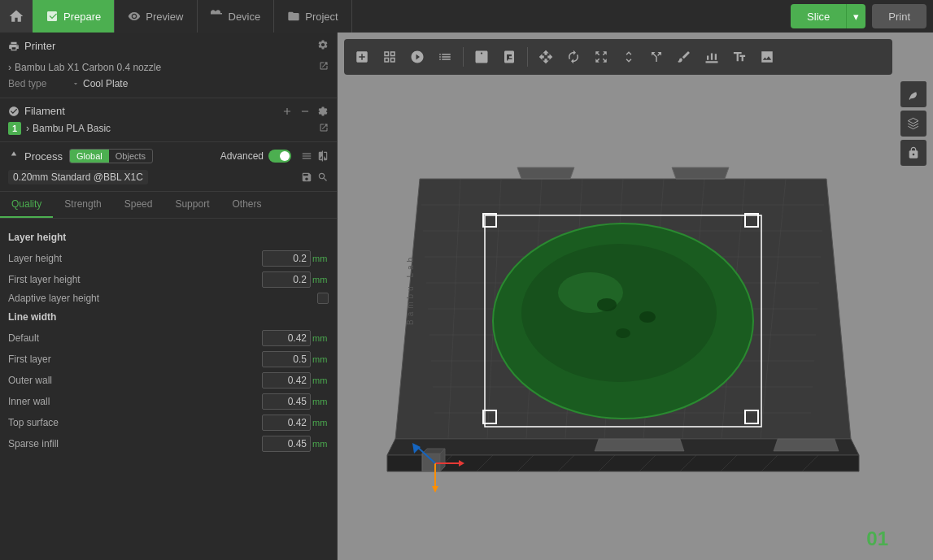  Describe the element at coordinates (323, 45) in the screenshot. I see `gear-icon` at that location.